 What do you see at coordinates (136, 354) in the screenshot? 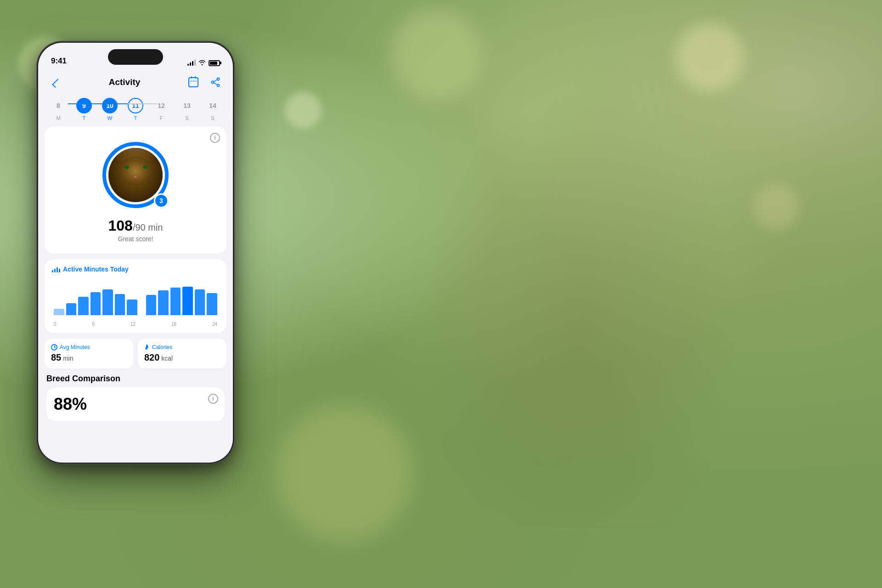
I see `stats-row: Avg Minutes 85 min Calories` at bounding box center [136, 354].